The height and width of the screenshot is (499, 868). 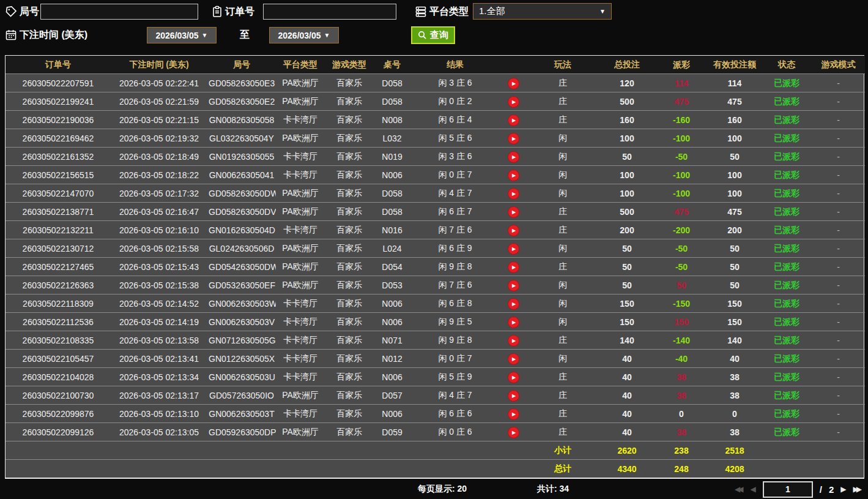 What do you see at coordinates (177, 36) in the screenshot?
I see `date-from-value: 2026/03/05` at bounding box center [177, 36].